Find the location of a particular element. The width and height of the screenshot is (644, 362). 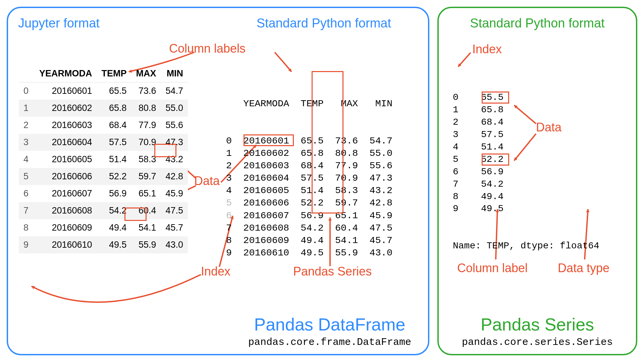

cell-max: 77.9 is located at coordinates (146, 125).